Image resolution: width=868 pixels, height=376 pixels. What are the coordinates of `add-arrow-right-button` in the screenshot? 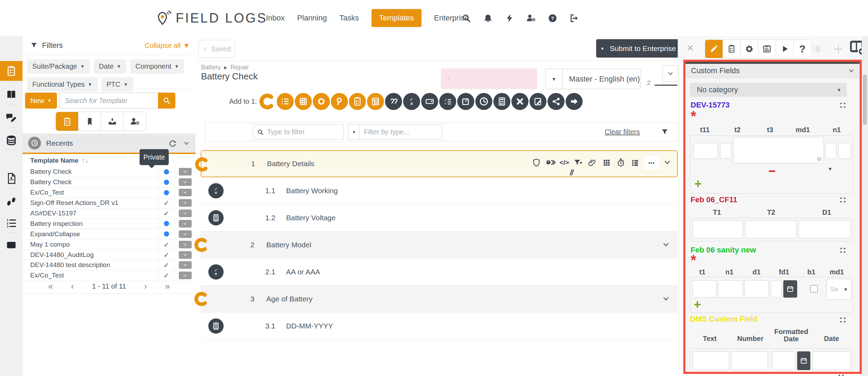 It's located at (574, 101).